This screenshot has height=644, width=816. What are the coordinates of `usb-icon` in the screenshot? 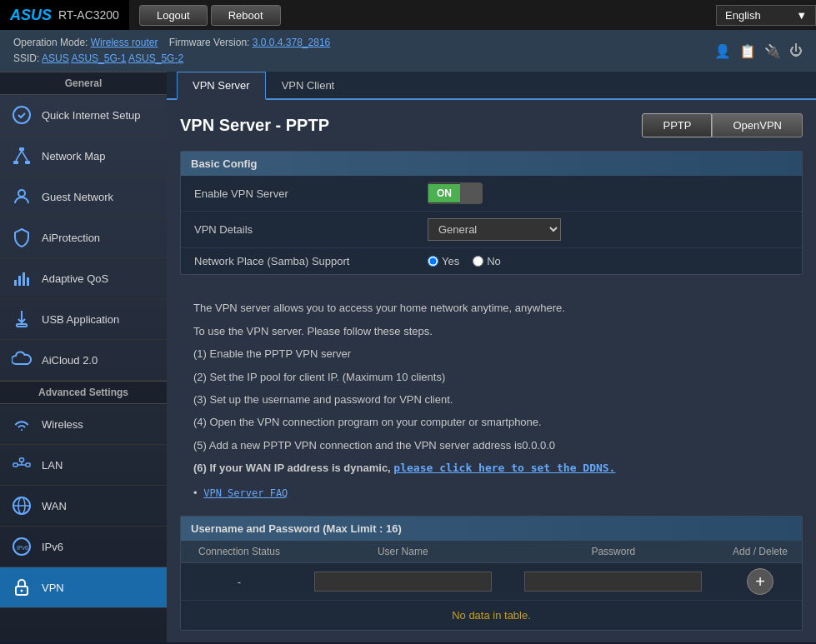 It's located at (22, 319).